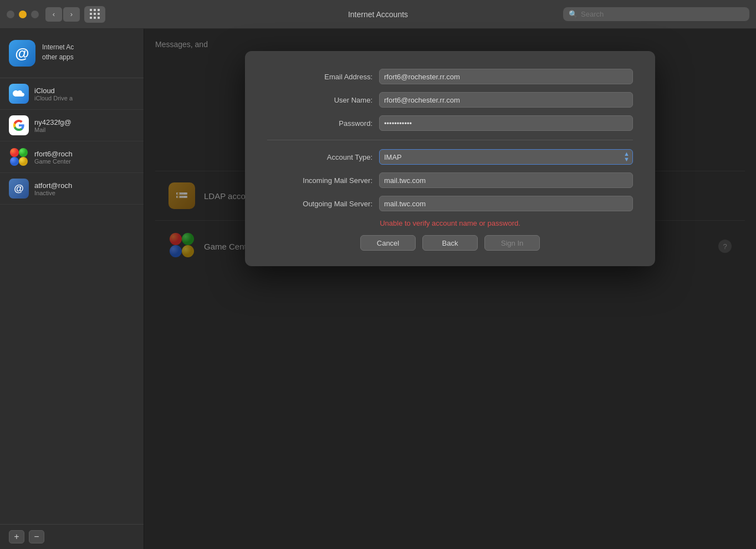  What do you see at coordinates (53, 185) in the screenshot?
I see `atfort-name: atfort@roch` at bounding box center [53, 185].